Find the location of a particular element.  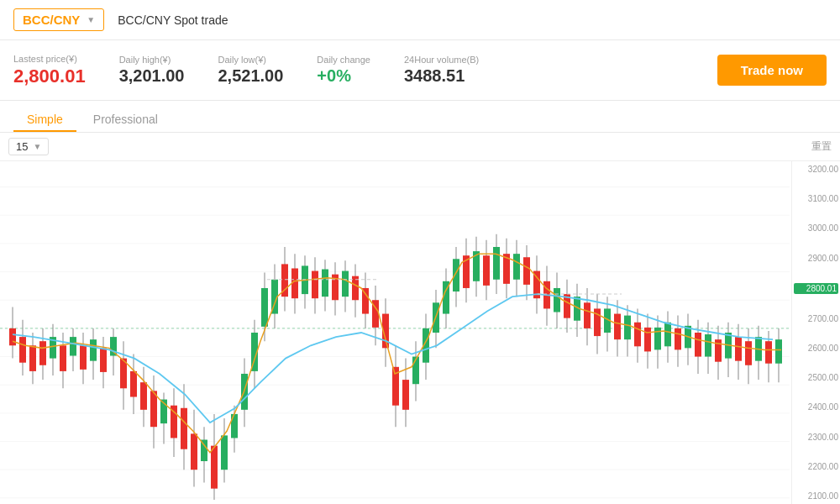

last-price-stat: Lastest price(¥) 2,800.01 is located at coordinates (50, 71).